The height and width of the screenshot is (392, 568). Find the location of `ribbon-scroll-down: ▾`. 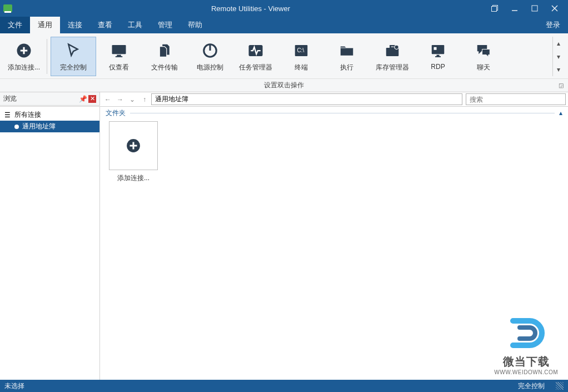

ribbon-scroll-down: ▾ is located at coordinates (558, 57).